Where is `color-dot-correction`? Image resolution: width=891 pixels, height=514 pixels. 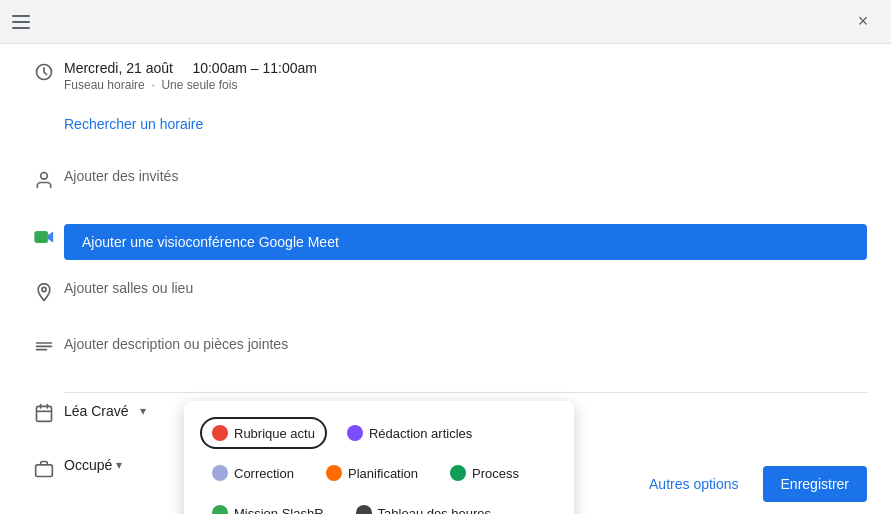
color-dot-correction is located at coordinates (220, 473).